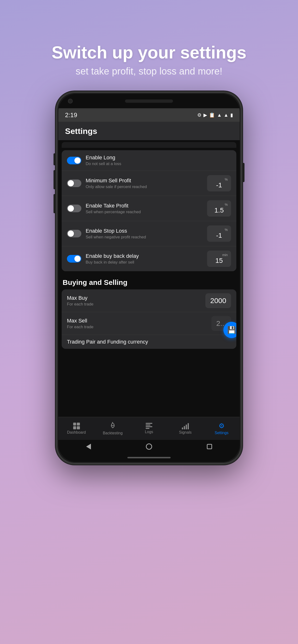 The width and height of the screenshot is (298, 644). Describe the element at coordinates (149, 428) in the screenshot. I see `nav-item-logs: Logs` at that location.